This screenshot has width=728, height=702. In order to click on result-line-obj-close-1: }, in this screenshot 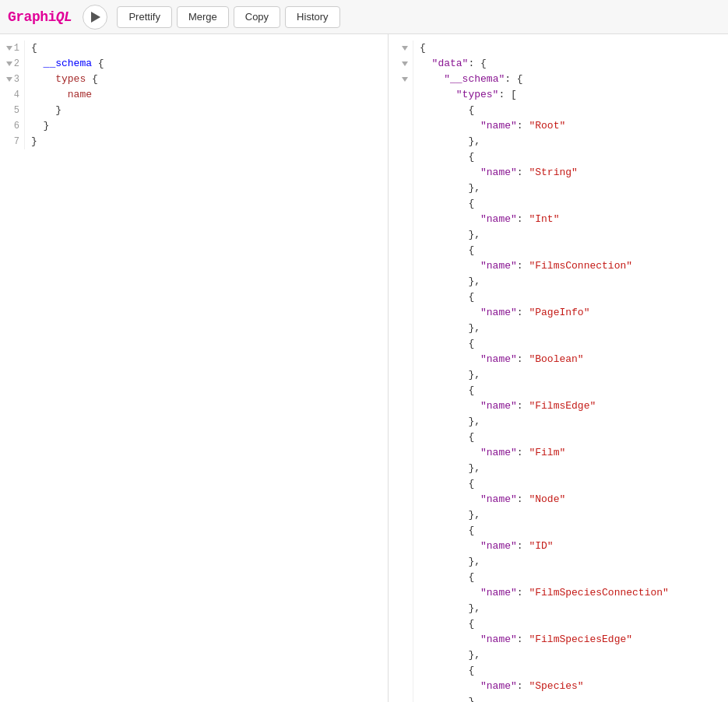, I will do `click(571, 142)`.